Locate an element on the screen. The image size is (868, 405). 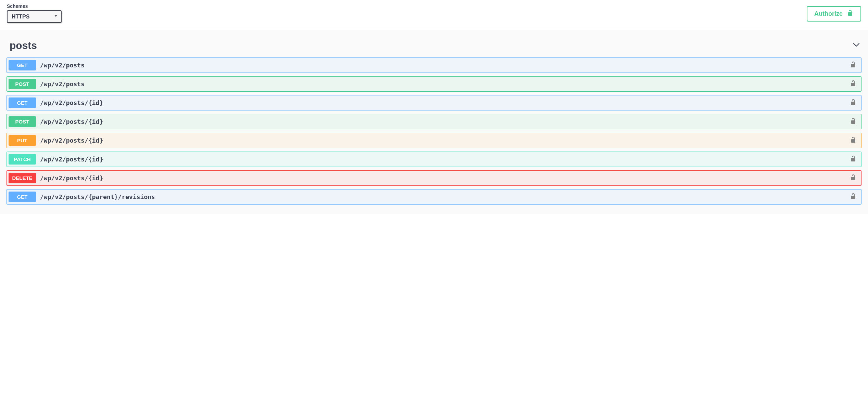
operation-block: GET /wp/v2/posts/{parent}/revisions is located at coordinates (434, 197).